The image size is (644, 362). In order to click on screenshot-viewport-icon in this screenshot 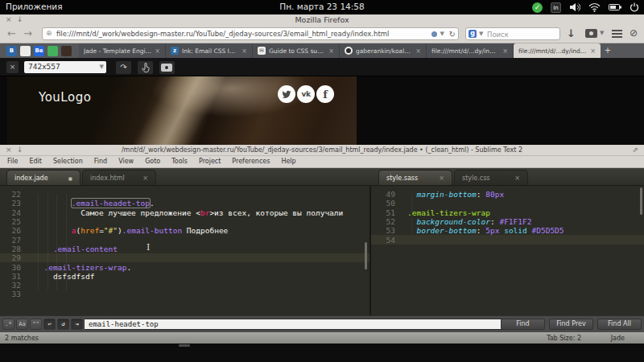, I will do `click(167, 68)`.